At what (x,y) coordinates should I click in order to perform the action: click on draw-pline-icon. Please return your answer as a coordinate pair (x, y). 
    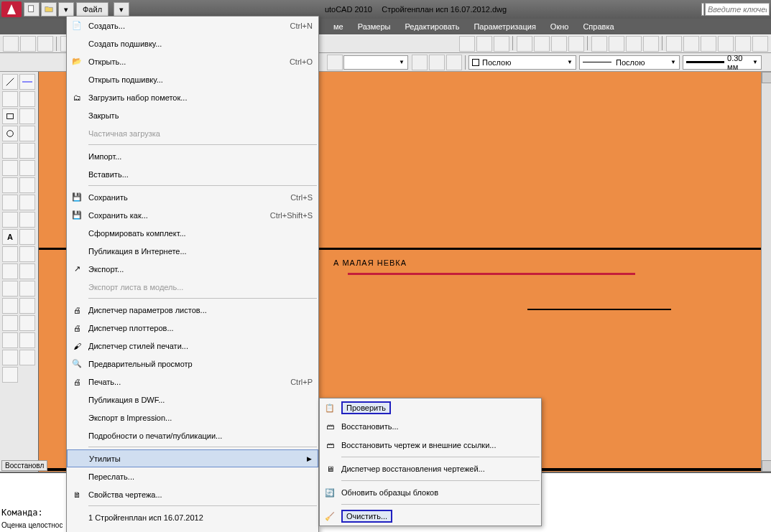
    Looking at the image, I should click on (10, 99).